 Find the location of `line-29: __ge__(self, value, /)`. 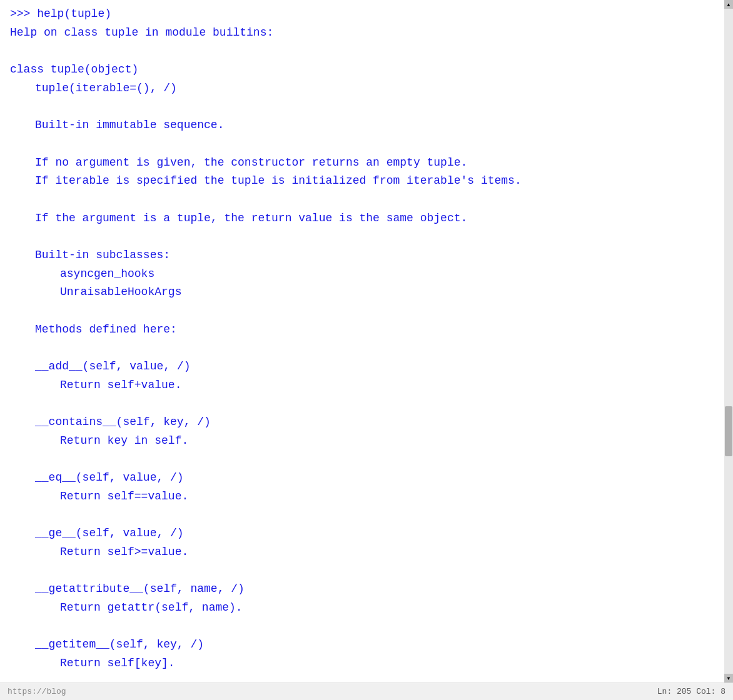

line-29: __ge__(self, value, /) is located at coordinates (363, 534).